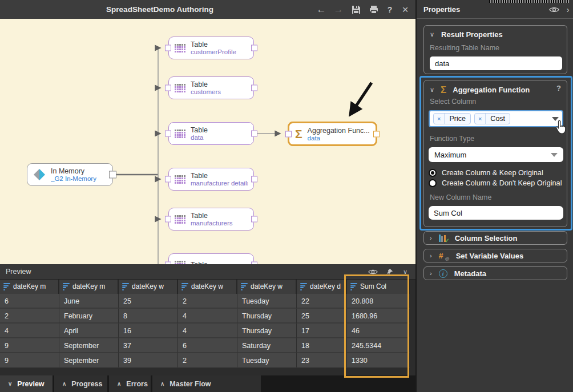 This screenshot has width=573, height=392. Describe the element at coordinates (433, 183) in the screenshot. I see `radio-unselected-icon` at that location.